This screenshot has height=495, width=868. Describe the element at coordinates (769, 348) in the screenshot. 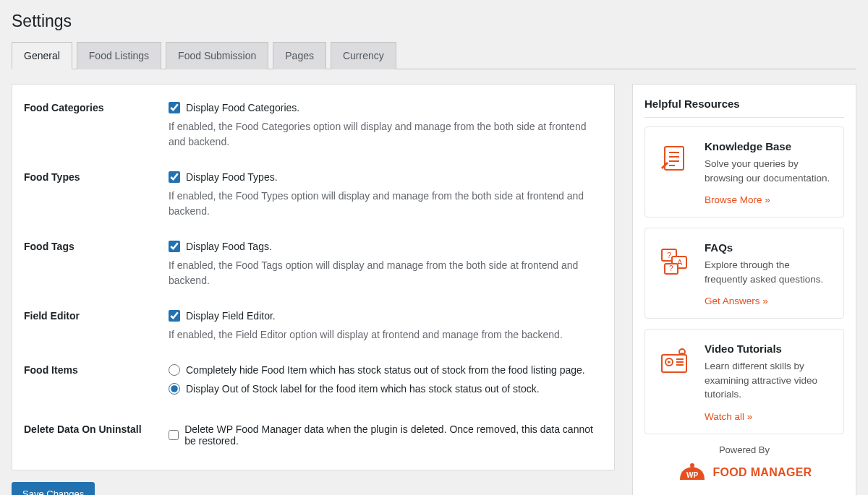

I see `card-title: Video Tutorials` at that location.